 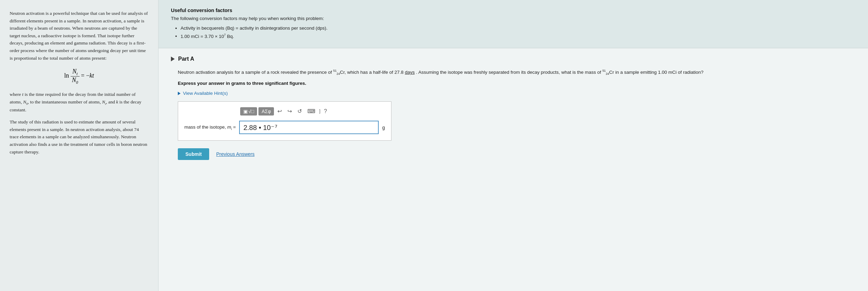 What do you see at coordinates (266, 111) in the screenshot?
I see `symbol-button: ΑΣφ` at bounding box center [266, 111].